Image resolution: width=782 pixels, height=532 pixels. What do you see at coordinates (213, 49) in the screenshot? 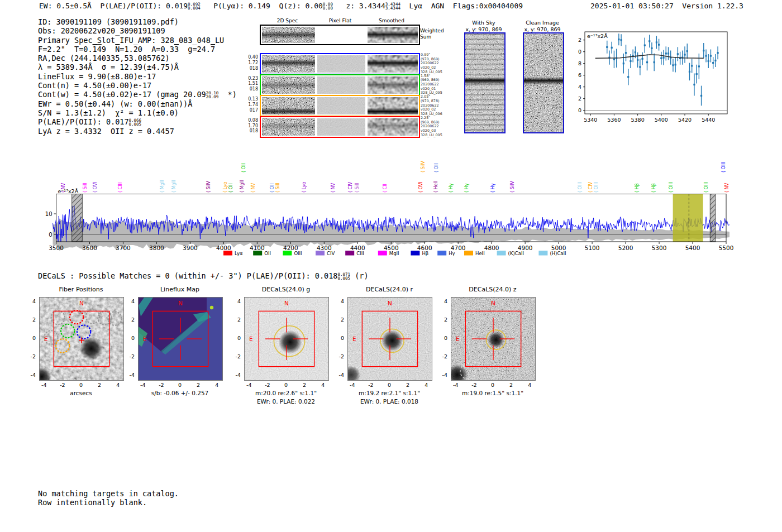
I see `overlined-value: 7` at bounding box center [213, 49].